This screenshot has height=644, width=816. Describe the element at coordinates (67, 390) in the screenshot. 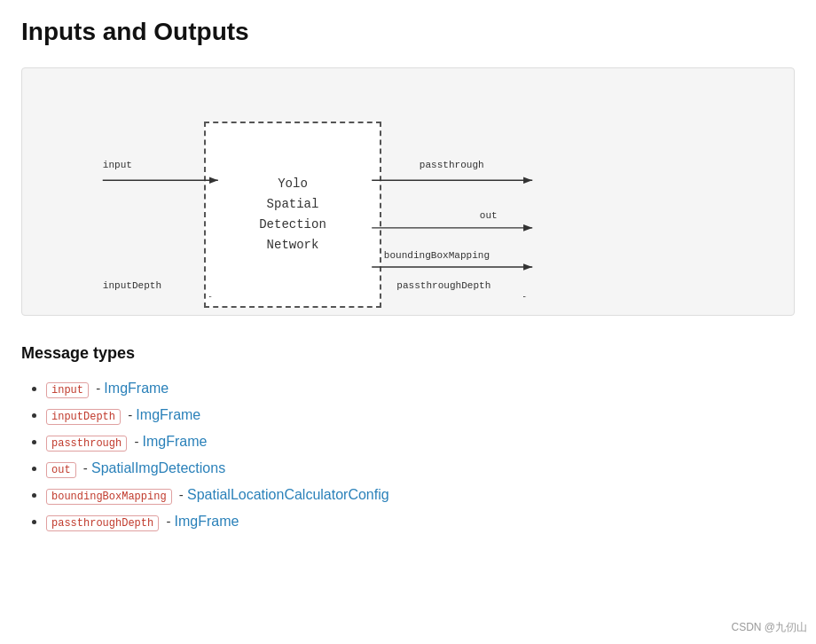

I see `tag-input: input` at that location.